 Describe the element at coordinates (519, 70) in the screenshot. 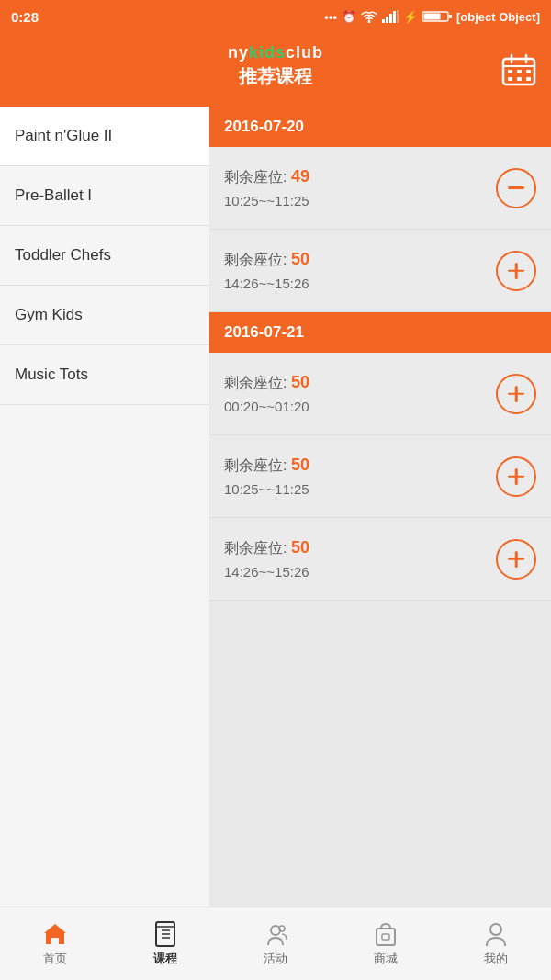

I see `calendar-icon` at that location.